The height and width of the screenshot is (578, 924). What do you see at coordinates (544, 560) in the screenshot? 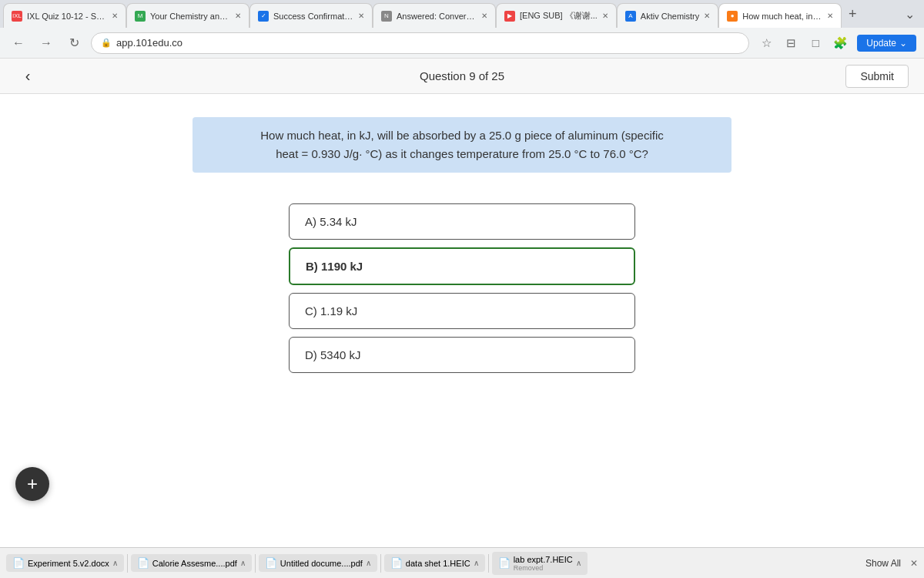
I see `taskbar-label-4: lab expt.7.HEIC` at bounding box center [544, 560].